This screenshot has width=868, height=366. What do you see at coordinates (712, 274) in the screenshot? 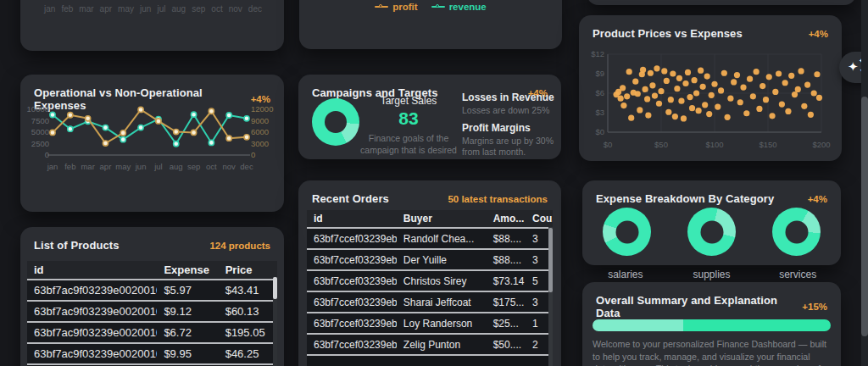
I see `donut-category-labels: salariessuppliesservices` at bounding box center [712, 274].